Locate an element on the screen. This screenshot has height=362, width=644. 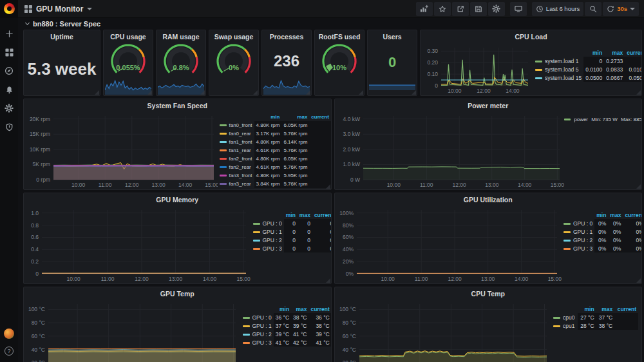
explore-menu-item is located at coordinates (9, 71).